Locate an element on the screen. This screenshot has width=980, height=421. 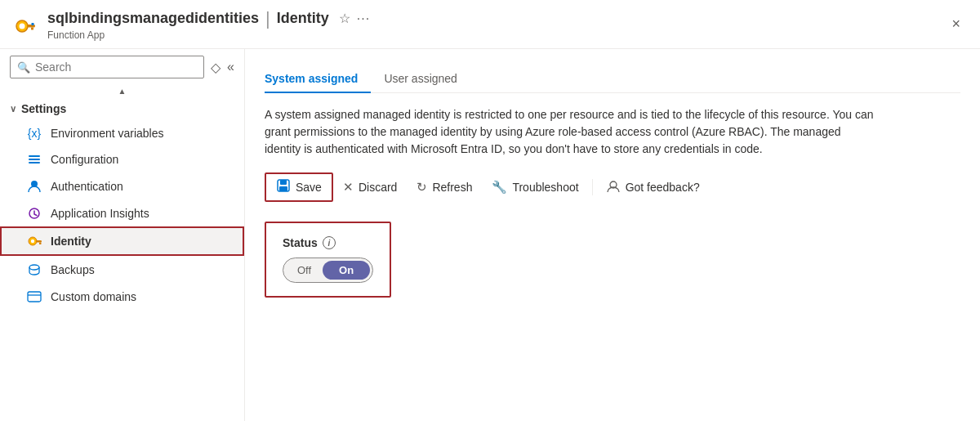
page-title: Identity is located at coordinates (303, 18).